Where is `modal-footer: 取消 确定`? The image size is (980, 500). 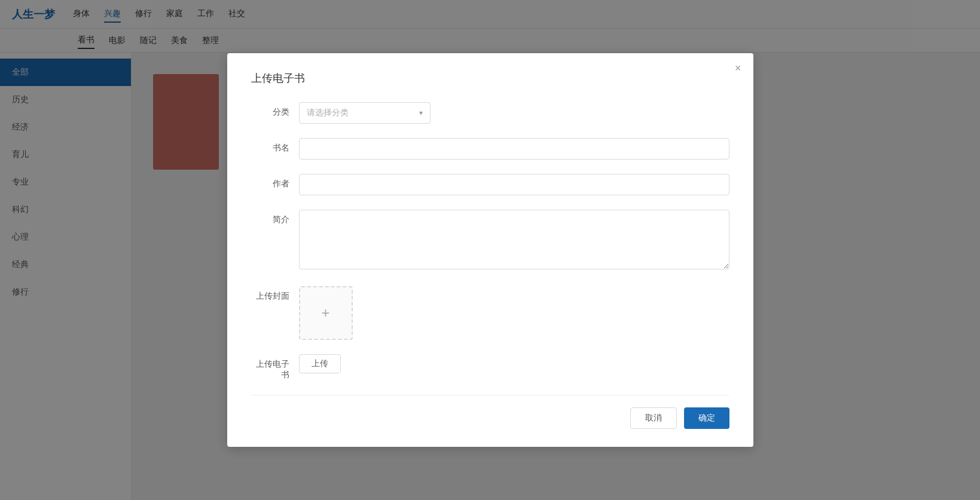
modal-footer: 取消 确定 is located at coordinates (490, 412).